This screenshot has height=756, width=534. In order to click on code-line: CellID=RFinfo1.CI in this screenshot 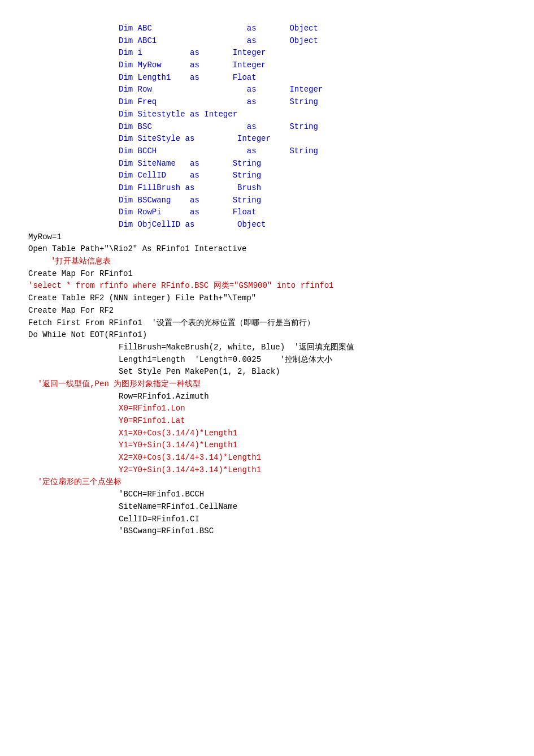, I will do `click(276, 520)`.